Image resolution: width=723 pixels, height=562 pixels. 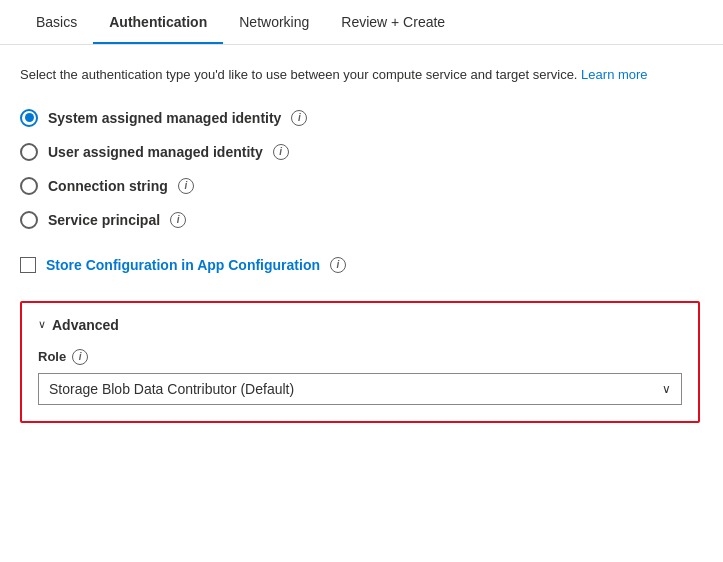 What do you see at coordinates (29, 186) in the screenshot?
I see `radio-connection-string` at bounding box center [29, 186].